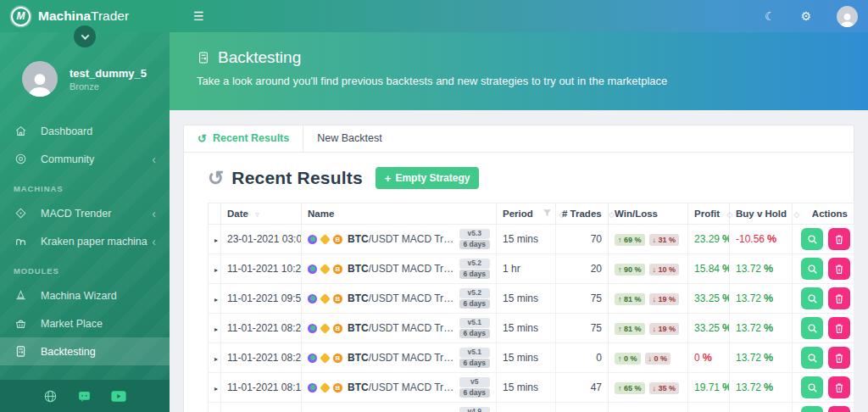 This screenshot has width=868, height=412. I want to click on winloss-cell: ↑ 0 %↓ 0 %, so click(648, 358).